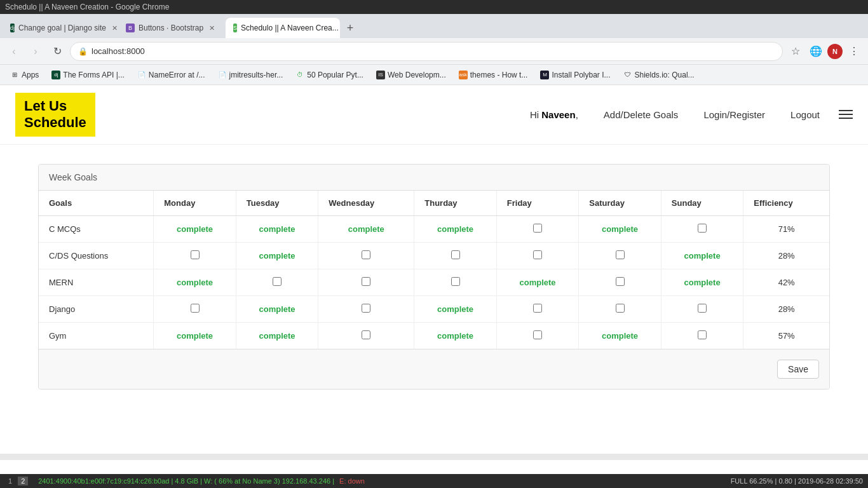 The height and width of the screenshot is (488, 868). What do you see at coordinates (212, 28) in the screenshot?
I see `tab-close-2: ✕` at bounding box center [212, 28].